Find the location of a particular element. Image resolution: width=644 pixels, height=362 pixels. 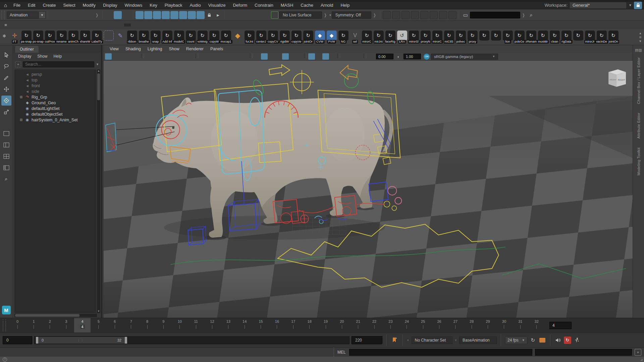

timeline-frame: 4 4 is located at coordinates (82, 325).